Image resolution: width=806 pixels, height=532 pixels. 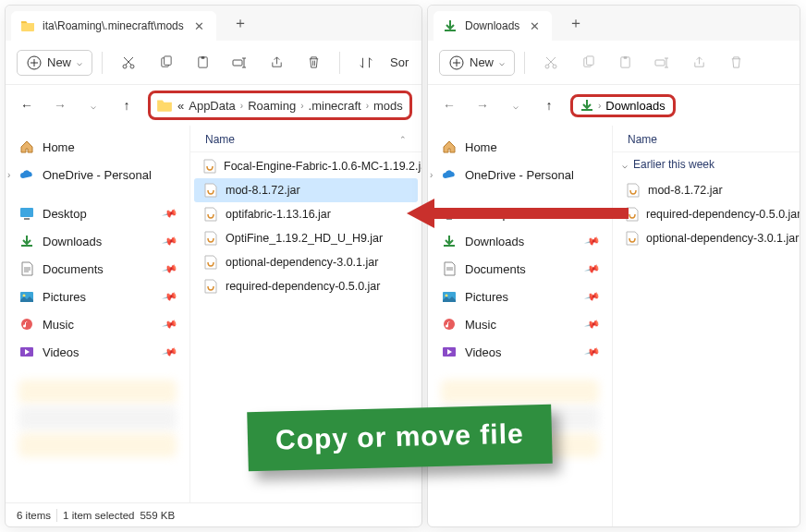 What do you see at coordinates (706, 164) in the screenshot?
I see `group-header: ⌵Earlier this week` at bounding box center [706, 164].